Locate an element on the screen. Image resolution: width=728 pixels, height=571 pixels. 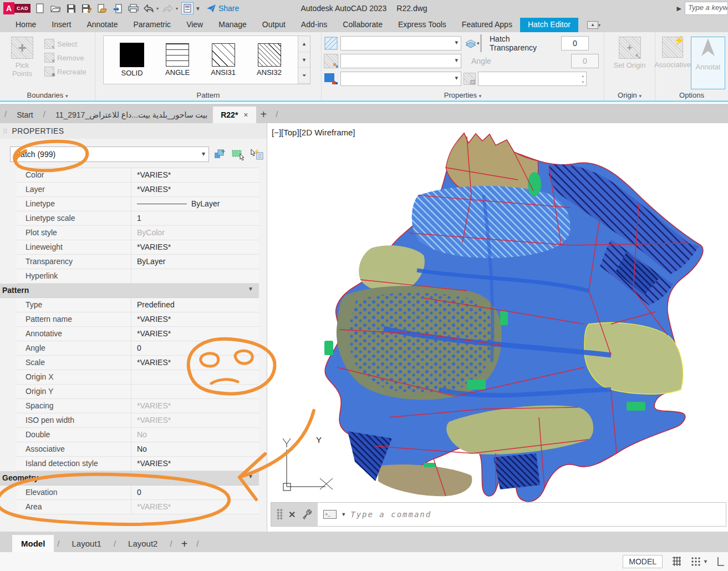
file-tab-active: R22* × is located at coordinates (234, 115).